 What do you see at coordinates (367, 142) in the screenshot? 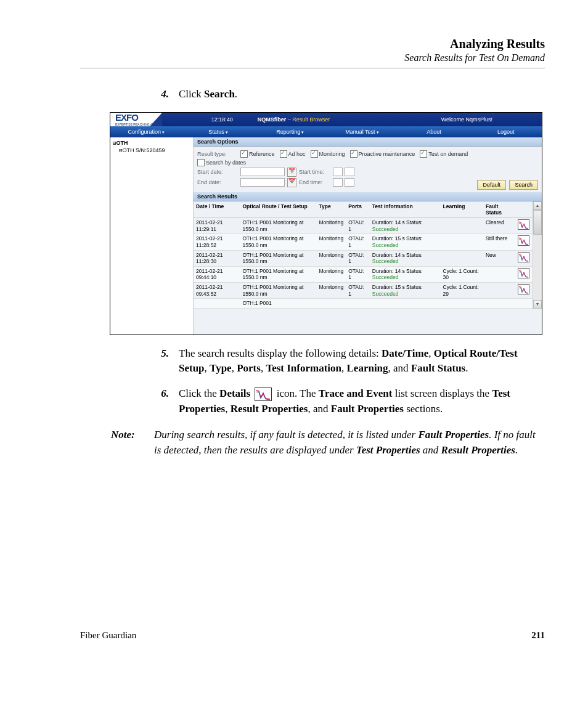
I see `search-options-header: Search Options` at bounding box center [367, 142].